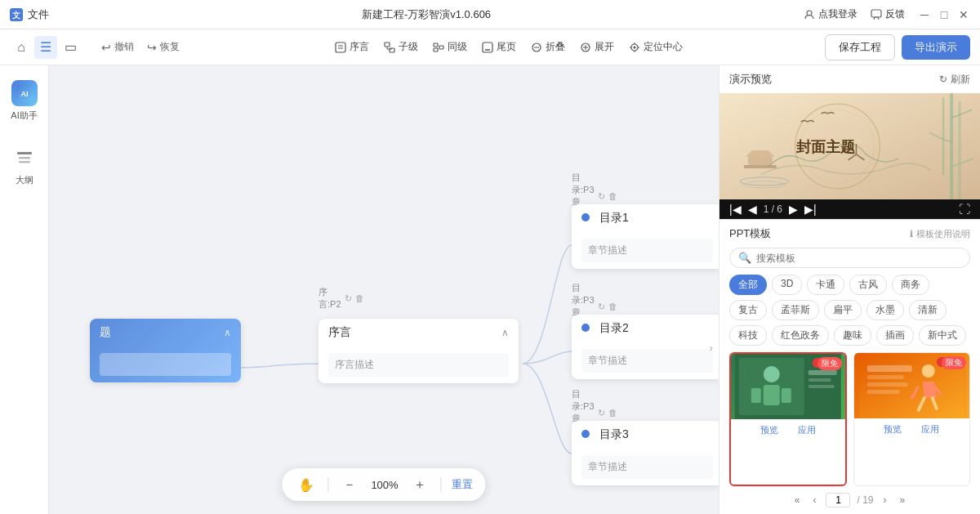 This screenshot has width=980, height=514. Describe the element at coordinates (753, 209) in the screenshot. I see `prev-button: ◀` at that location.